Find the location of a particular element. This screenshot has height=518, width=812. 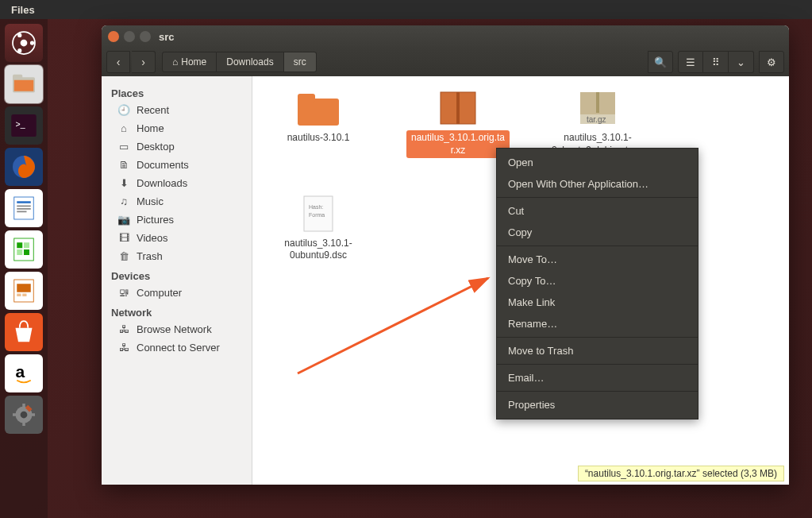

status-bar: “nautilus_3.10.1.orig.tar.xz” selected (… is located at coordinates (681, 474).